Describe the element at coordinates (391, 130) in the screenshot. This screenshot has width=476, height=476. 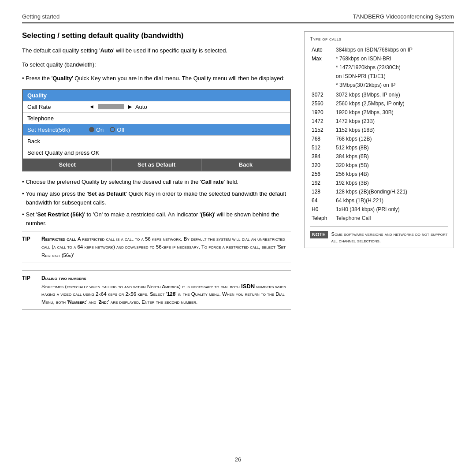
I see `rp-col2: 1152 kbps (18B)` at that location.